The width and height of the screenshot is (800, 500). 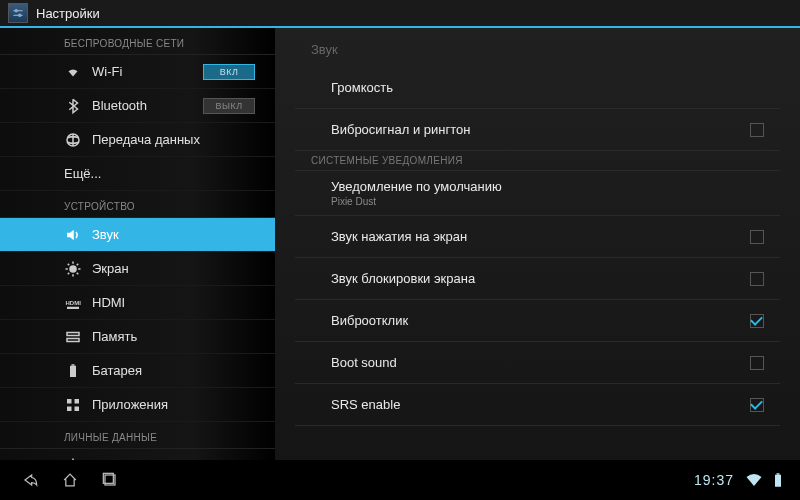 What do you see at coordinates (229, 72) in the screenshot?
I see `toggle-switch: ВКЛ` at bounding box center [229, 72].